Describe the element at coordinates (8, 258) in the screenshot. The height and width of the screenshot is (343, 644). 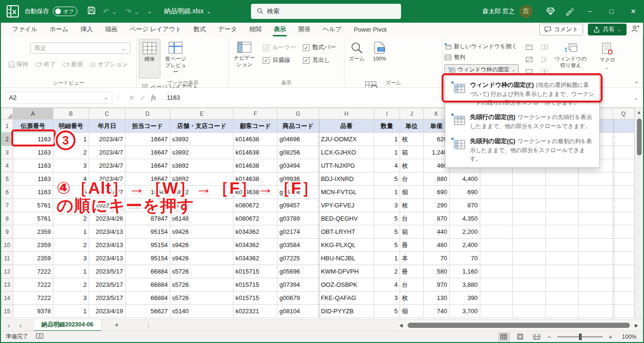
I see `row-header-11: 11` at that location.